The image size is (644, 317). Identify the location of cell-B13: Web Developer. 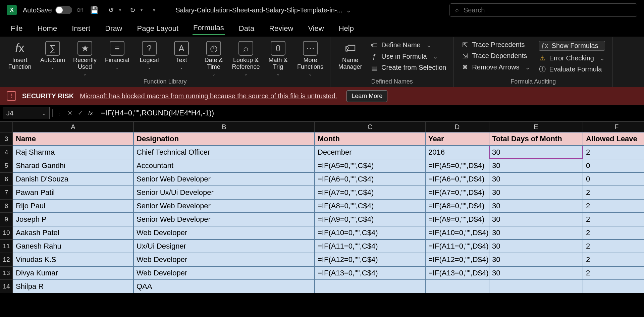
(224, 273).